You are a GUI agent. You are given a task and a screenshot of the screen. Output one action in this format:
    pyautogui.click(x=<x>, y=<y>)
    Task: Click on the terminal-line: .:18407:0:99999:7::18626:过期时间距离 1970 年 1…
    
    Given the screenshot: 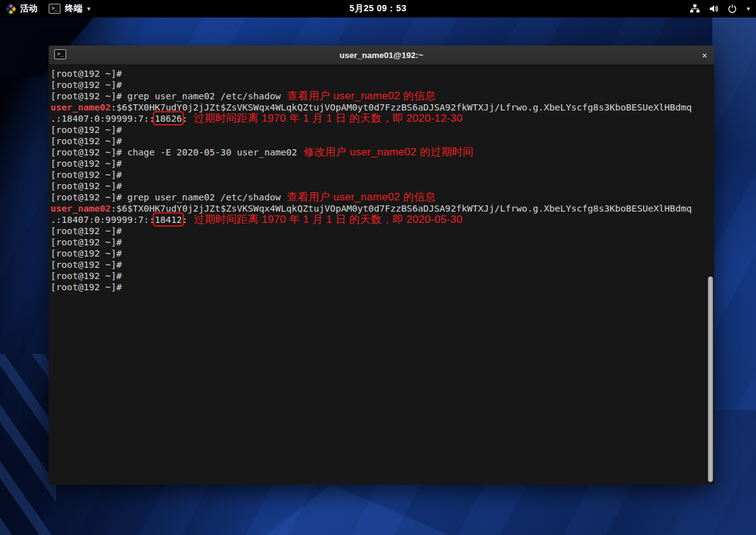 What is the action you would take?
    pyautogui.click(x=382, y=119)
    